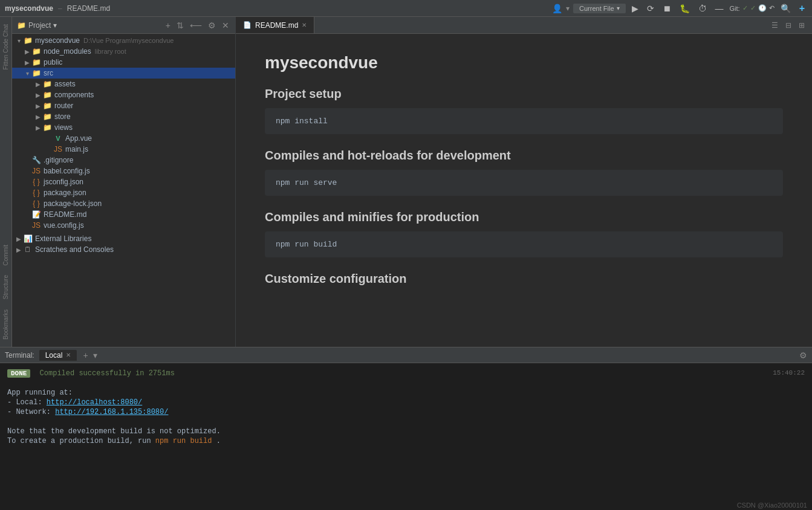 This screenshot has height=510, width=812. I want to click on tree-package-lock: ▶ { } package-lock.json, so click(123, 204).